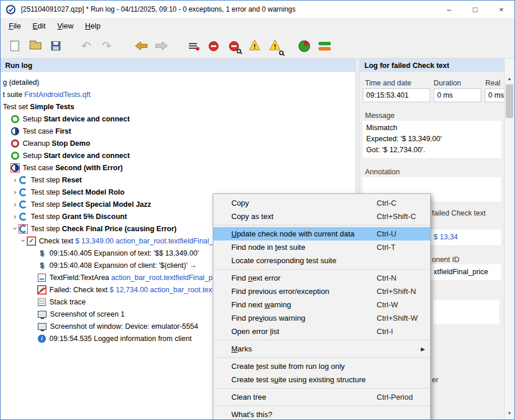 This screenshot has height=420, width=515. What do you see at coordinates (388, 83) in the screenshot?
I see `time-and-date-label: Time and date` at bounding box center [388, 83].